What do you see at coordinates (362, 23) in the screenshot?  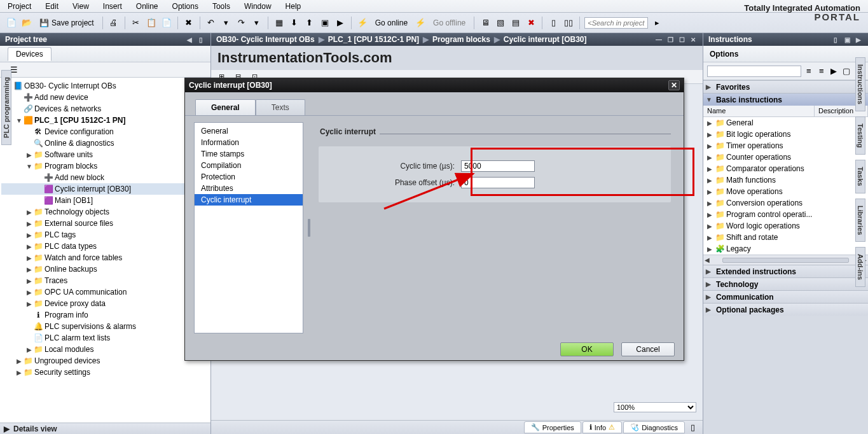 I see `go-online-icon: ⚡` at bounding box center [362, 23].